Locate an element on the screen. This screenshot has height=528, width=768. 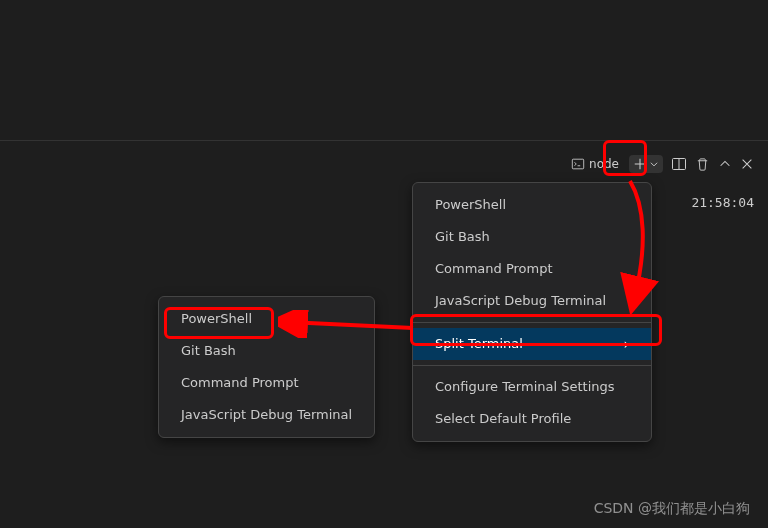
menu-item-command-prompt: Command Prompt is located at coordinates (532, 269).